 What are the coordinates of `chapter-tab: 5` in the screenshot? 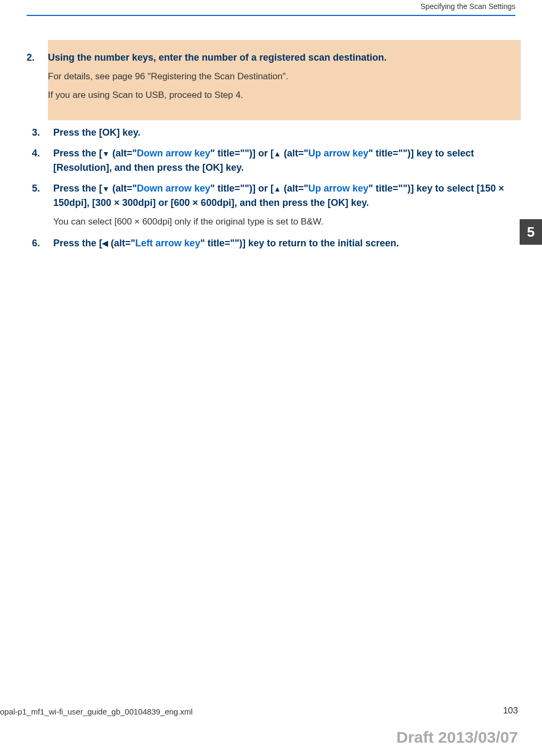 It's located at (531, 232).